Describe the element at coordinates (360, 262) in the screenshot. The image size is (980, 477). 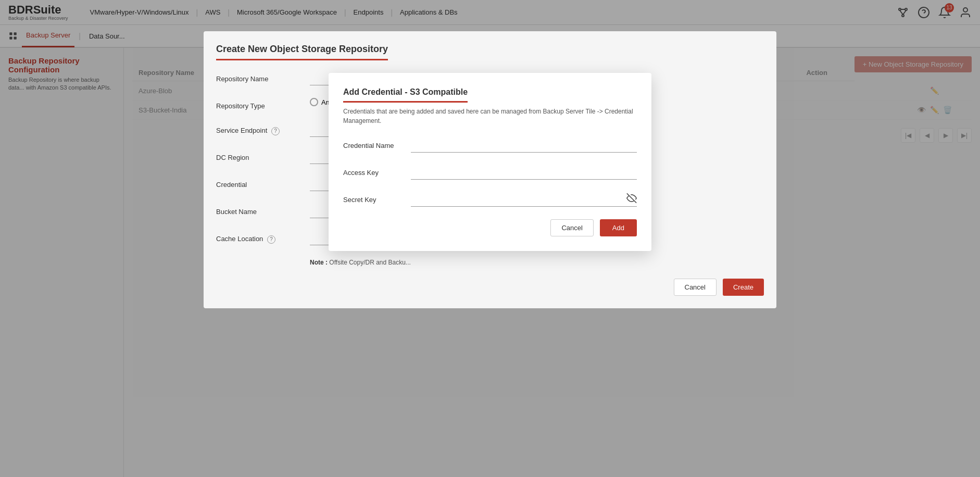
I see `note-text: Note : Offsite Copy/DR and Backu...` at that location.